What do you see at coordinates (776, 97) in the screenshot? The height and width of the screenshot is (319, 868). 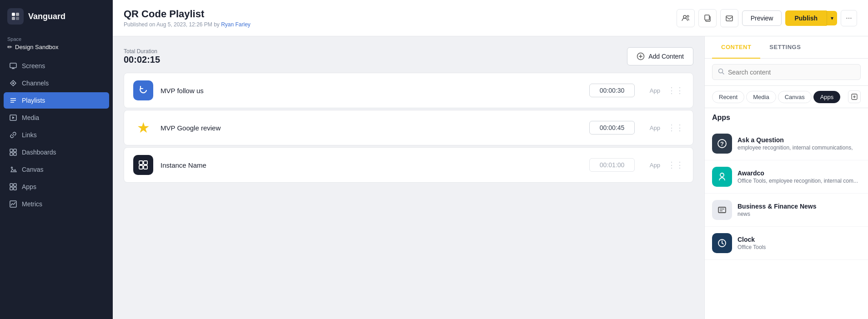 I see `filter-tabs-left: Recent Media Canvas Apps` at bounding box center [776, 97].